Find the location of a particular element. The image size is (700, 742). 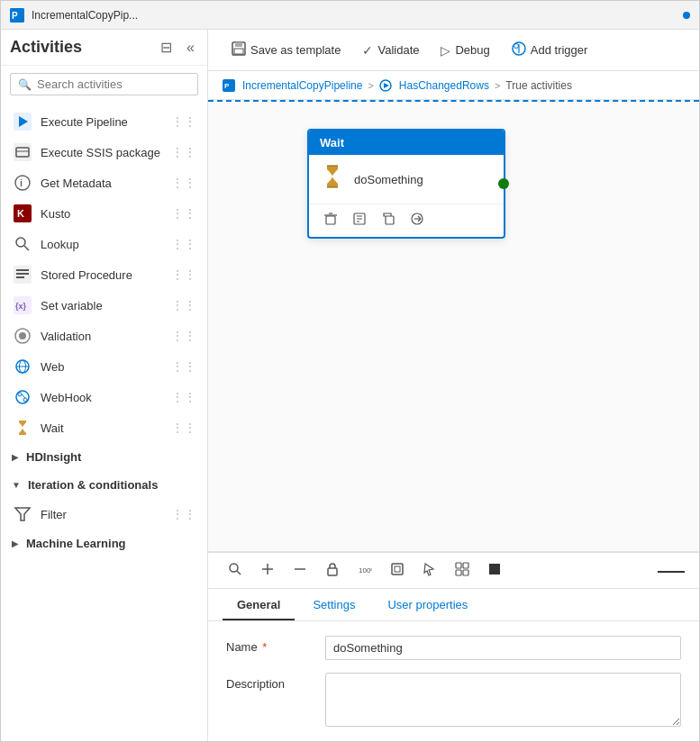

svg-text: i is located at coordinates (22, 183).